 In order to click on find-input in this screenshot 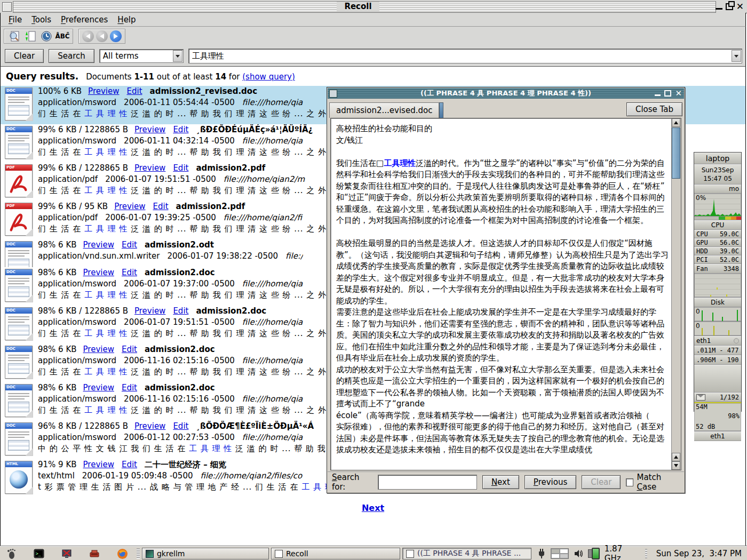, I will do `click(427, 482)`.